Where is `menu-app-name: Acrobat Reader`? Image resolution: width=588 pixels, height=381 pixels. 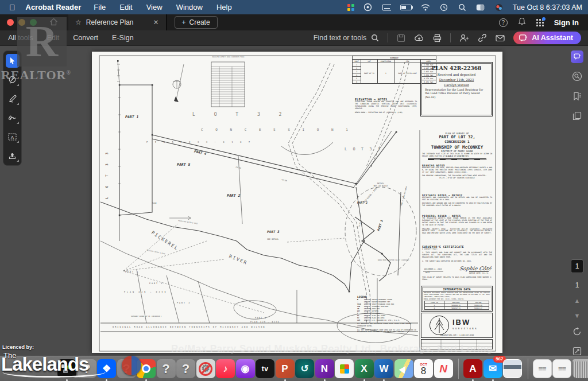
menu-app-name: Acrobat Reader is located at coordinates (54, 7).